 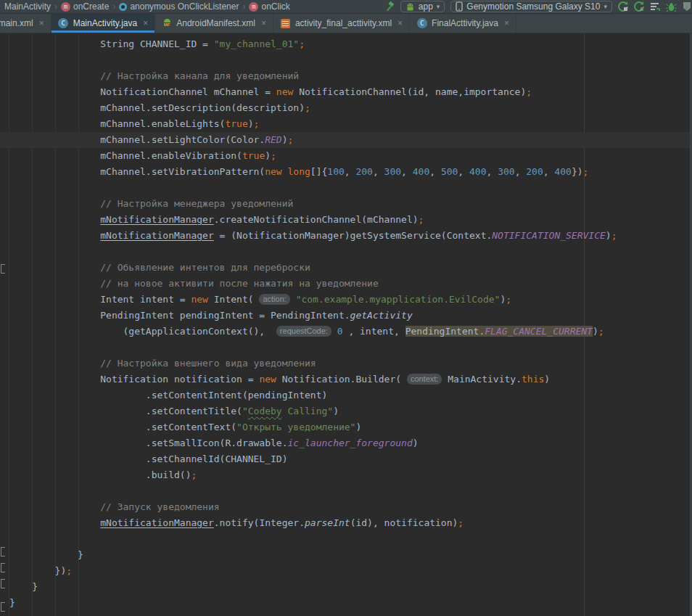 What do you see at coordinates (465, 23) in the screenshot?
I see `tab-label: FinalActtivity.java` at bounding box center [465, 23].